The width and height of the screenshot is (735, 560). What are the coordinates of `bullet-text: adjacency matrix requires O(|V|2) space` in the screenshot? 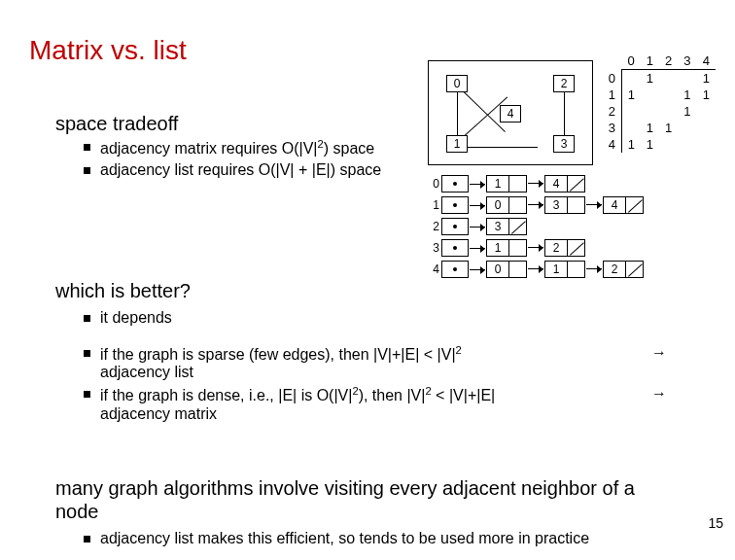 It's located at (276, 148).